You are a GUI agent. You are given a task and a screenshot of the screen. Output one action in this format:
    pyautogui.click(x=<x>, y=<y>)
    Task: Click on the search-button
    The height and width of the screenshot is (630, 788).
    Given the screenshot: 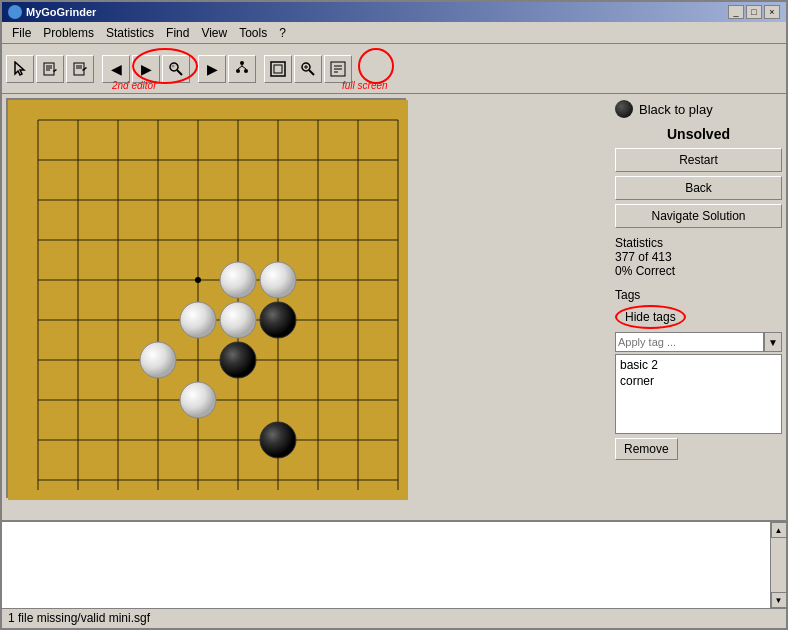 What is the action you would take?
    pyautogui.click(x=176, y=69)
    